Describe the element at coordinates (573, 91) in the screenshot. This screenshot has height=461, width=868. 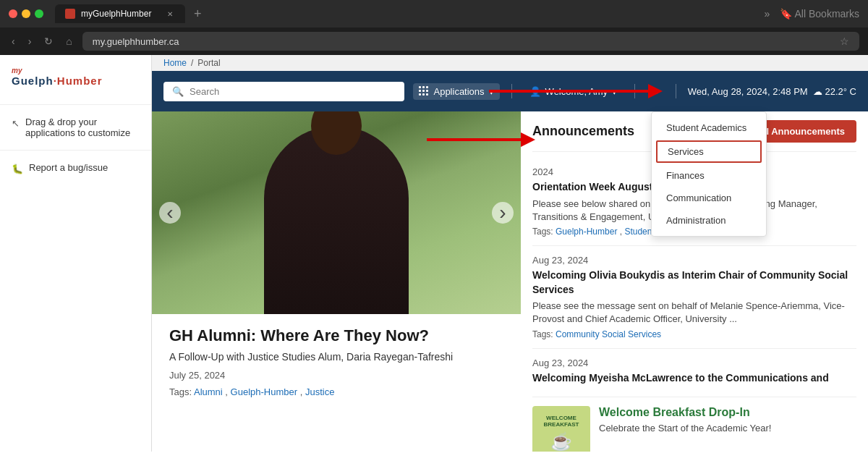
I see `welcome-button: 👤 Welcome, Amy ▾` at that location.